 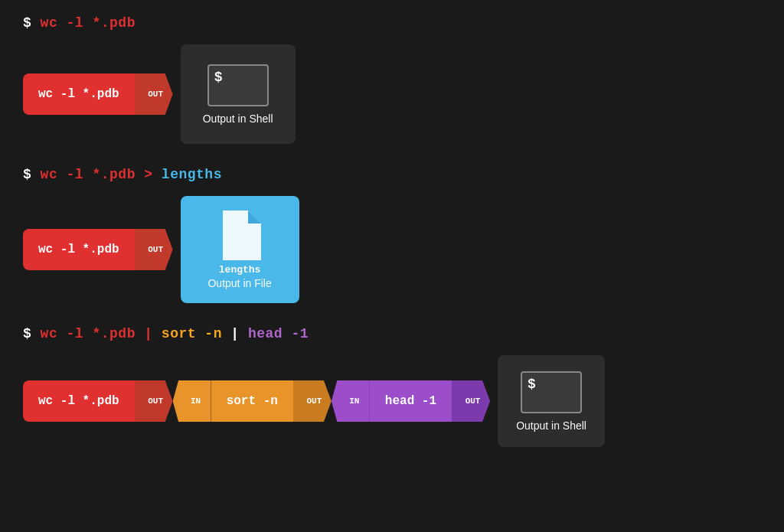 I want to click on cmd-text-3c: |, so click(x=235, y=334).